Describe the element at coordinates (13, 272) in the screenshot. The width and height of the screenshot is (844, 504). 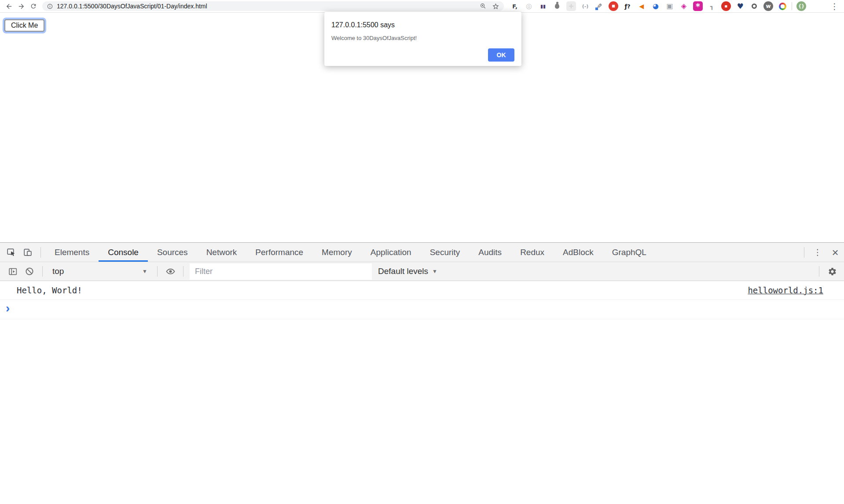
I see `console-sidebar-toggle-button` at that location.